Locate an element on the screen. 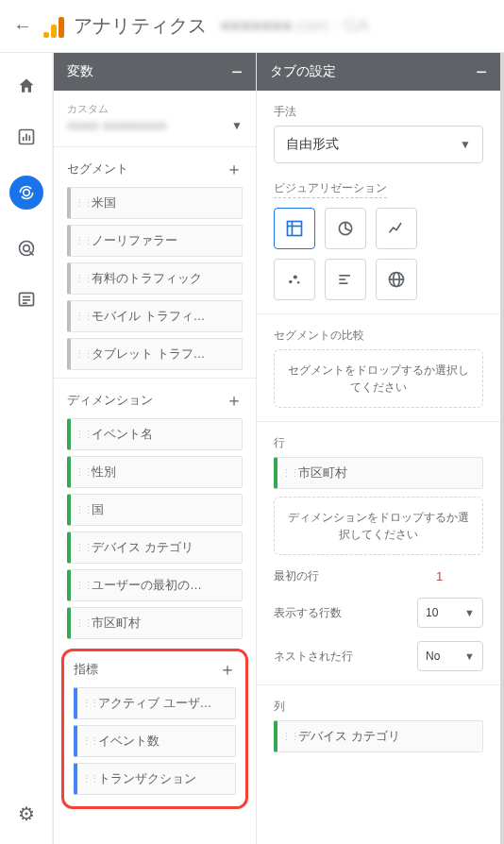 Image resolution: width=504 pixels, height=844 pixels. configure-icon is located at coordinates (26, 299).